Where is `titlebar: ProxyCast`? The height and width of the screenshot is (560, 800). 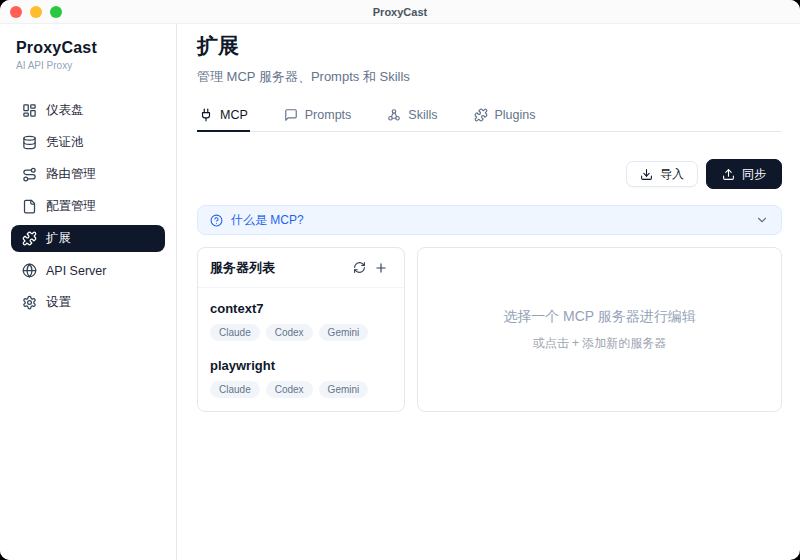 titlebar: ProxyCast is located at coordinates (400, 12).